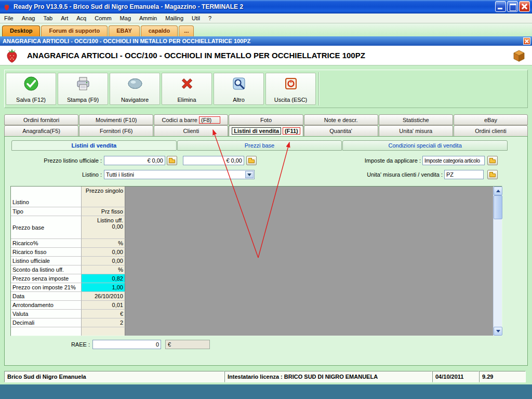 This screenshot has width=532, height=399. Describe the element at coordinates (103, 278) in the screenshot. I see `row-value: 0,82` at that location.